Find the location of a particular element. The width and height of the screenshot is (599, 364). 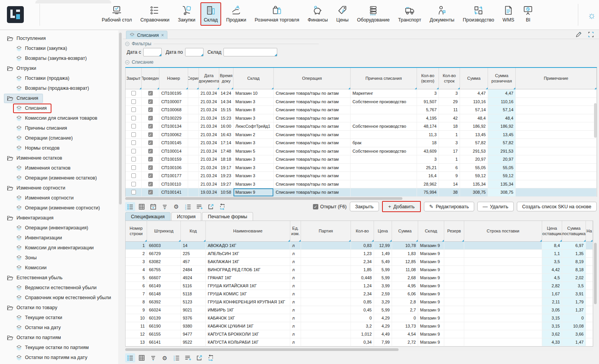

sidebar-item: Ведомости естественной убыли is located at coordinates (59, 288).